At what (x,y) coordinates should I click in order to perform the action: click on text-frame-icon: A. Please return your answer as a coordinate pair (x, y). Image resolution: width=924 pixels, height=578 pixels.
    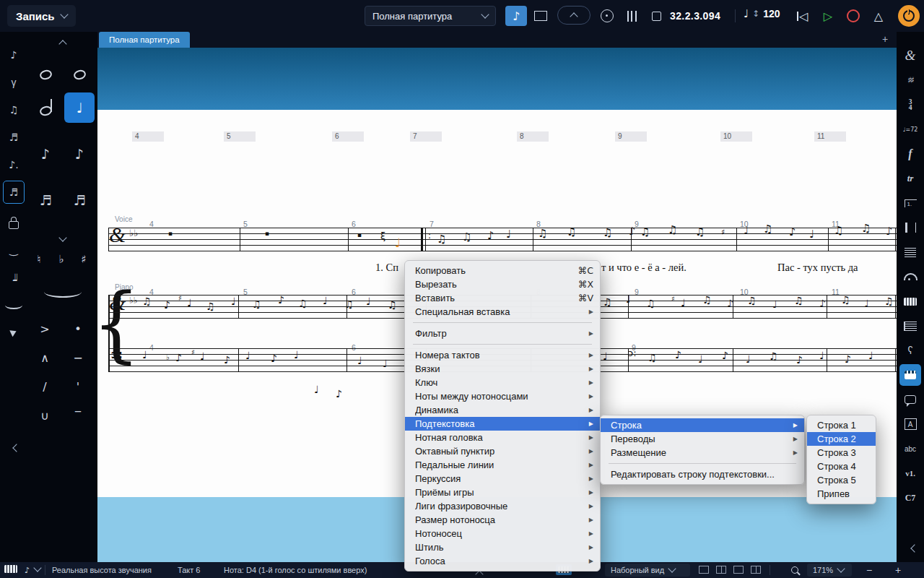
    Looking at the image, I should click on (910, 424).